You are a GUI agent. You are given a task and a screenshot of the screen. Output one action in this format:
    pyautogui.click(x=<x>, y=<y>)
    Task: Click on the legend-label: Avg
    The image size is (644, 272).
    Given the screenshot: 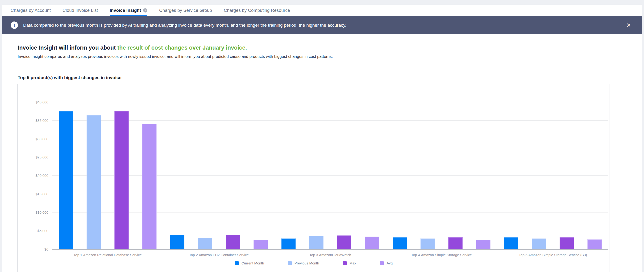 What is the action you would take?
    pyautogui.click(x=390, y=263)
    